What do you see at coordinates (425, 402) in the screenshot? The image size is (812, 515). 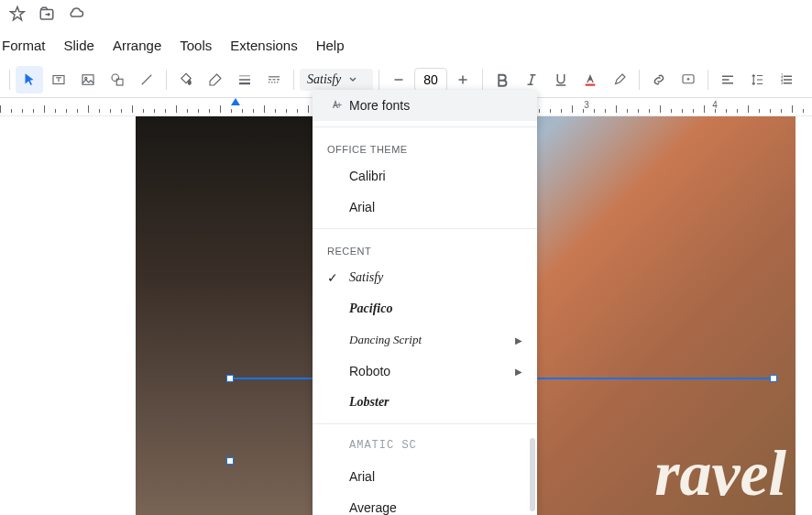 I see `font-item-lobster: Lobster` at bounding box center [425, 402].